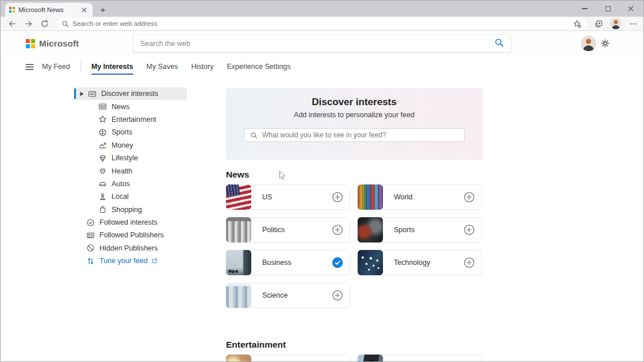 The height and width of the screenshot is (362, 644). What do you see at coordinates (131, 248) in the screenshot?
I see `sidebar-item-hidden-publishers: Hidden Publishers` at bounding box center [131, 248].